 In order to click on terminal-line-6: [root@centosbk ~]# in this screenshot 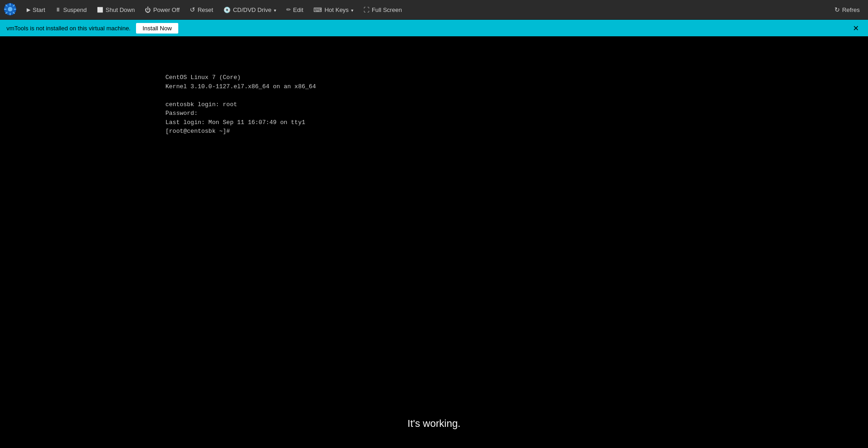, I will do `click(516, 131)`.